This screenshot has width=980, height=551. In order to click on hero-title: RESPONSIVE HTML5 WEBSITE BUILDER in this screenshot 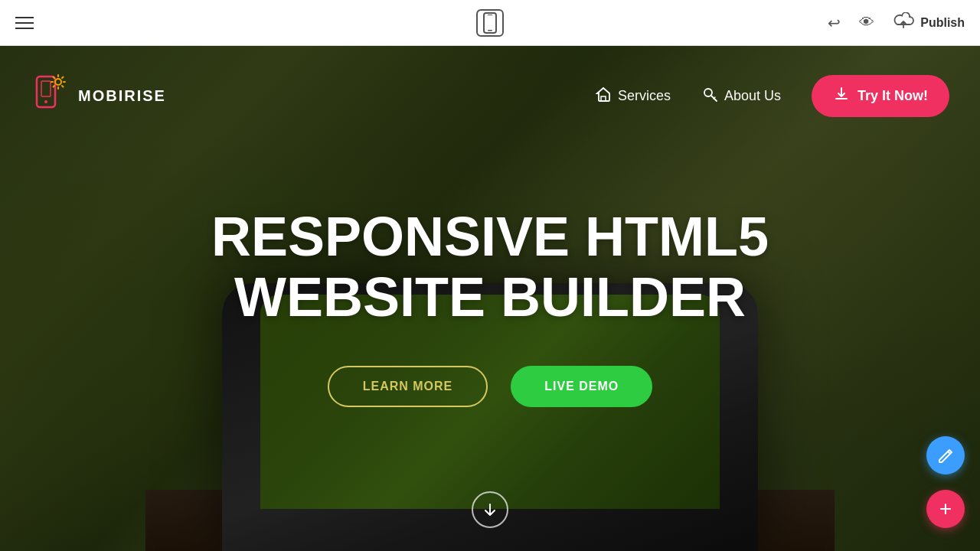, I will do `click(490, 267)`.